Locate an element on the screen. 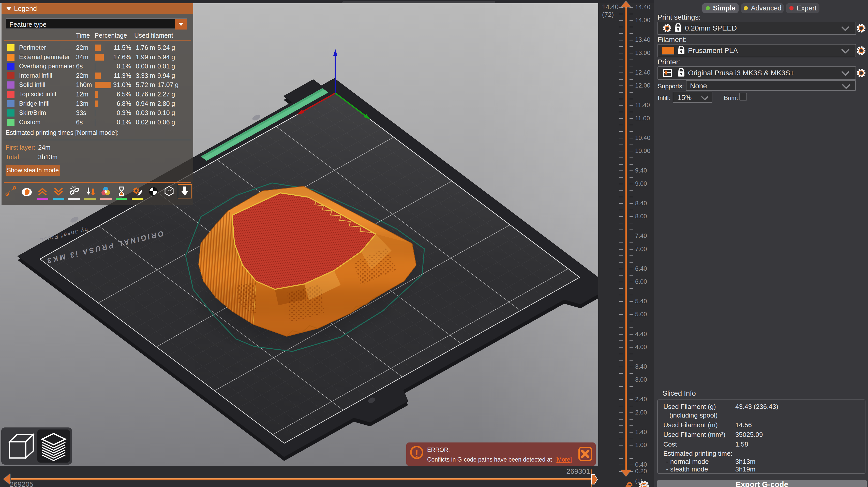 This screenshot has width=868, height=487. sliced-info-row: Estimated printing time: is located at coordinates (762, 454).